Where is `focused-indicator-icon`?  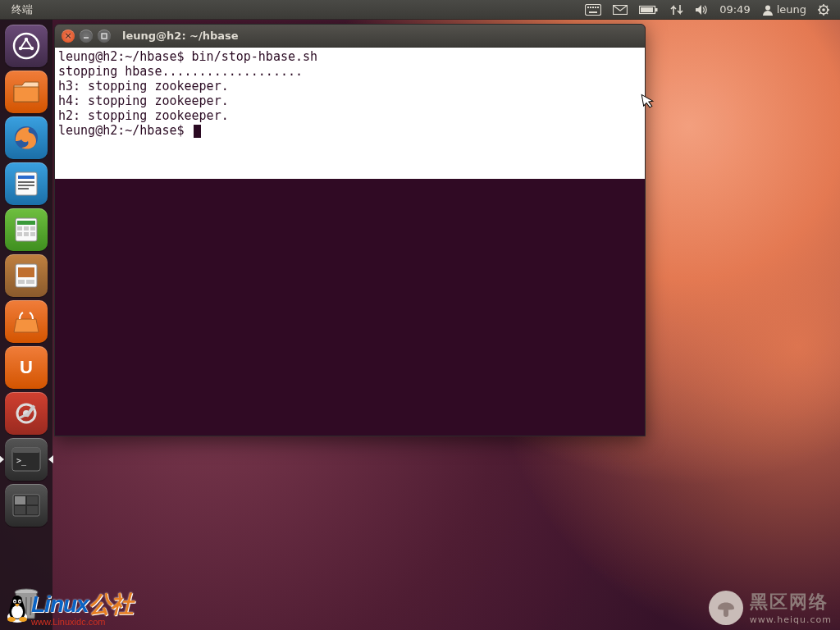
focused-indicator-icon is located at coordinates (51, 459).